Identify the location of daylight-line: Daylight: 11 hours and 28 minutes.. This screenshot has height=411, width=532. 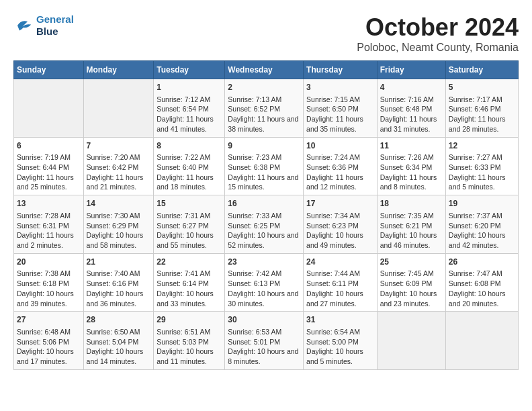
(482, 124).